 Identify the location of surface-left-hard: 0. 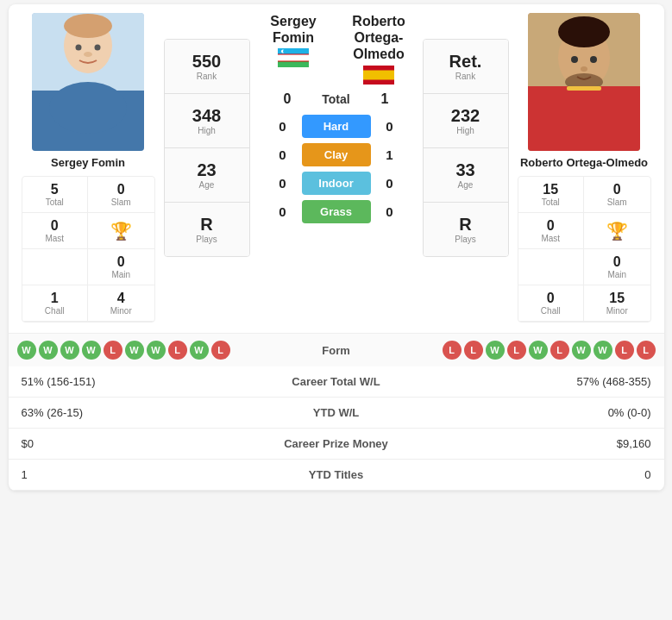
(283, 126).